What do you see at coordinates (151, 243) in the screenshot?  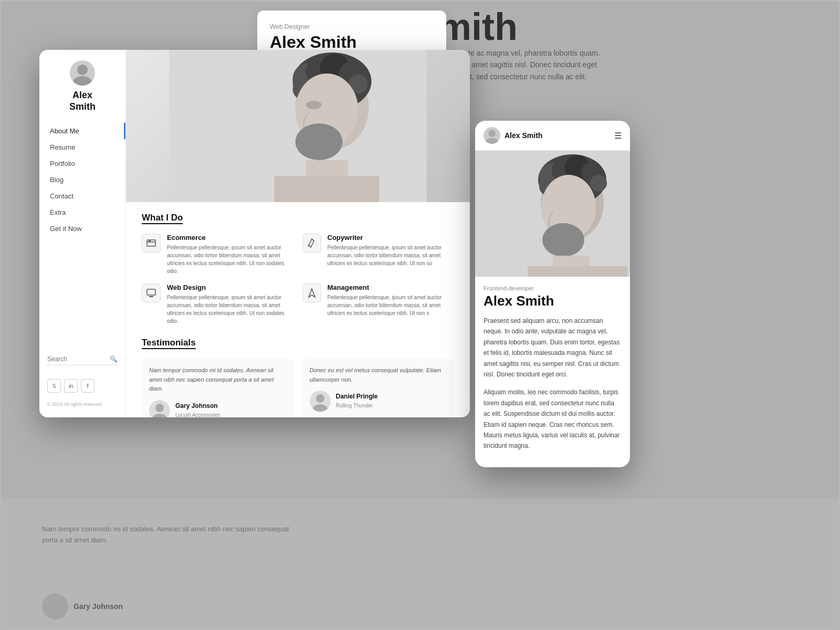 I see `ecommerce-icon` at bounding box center [151, 243].